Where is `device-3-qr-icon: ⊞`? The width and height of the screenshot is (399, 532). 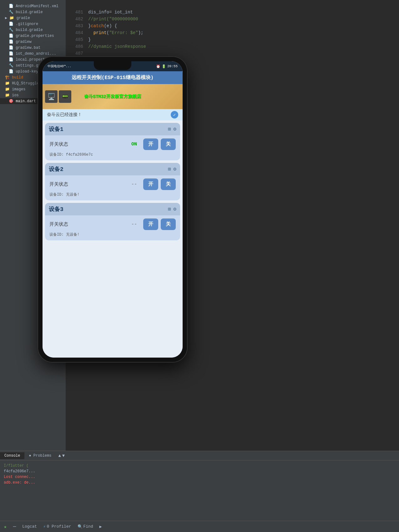 device-3-qr-icon: ⊞ is located at coordinates (169, 209).